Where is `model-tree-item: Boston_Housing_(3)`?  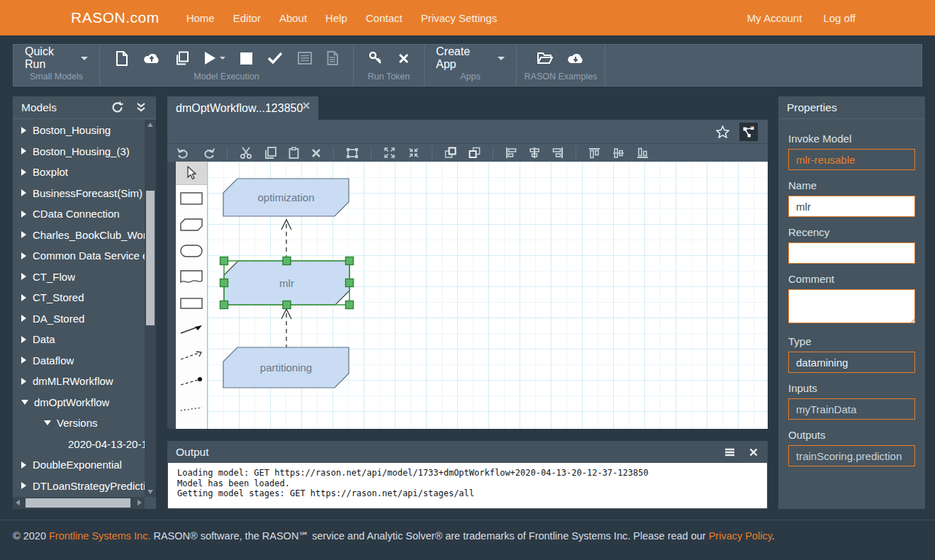 model-tree-item: Boston_Housing_(3) is located at coordinates (79, 152).